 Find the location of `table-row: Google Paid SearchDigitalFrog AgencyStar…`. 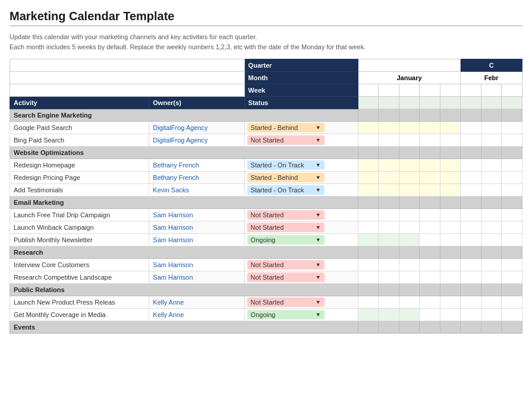

table-row: Google Paid SearchDigitalFrog AgencyStar… is located at coordinates (266, 128).